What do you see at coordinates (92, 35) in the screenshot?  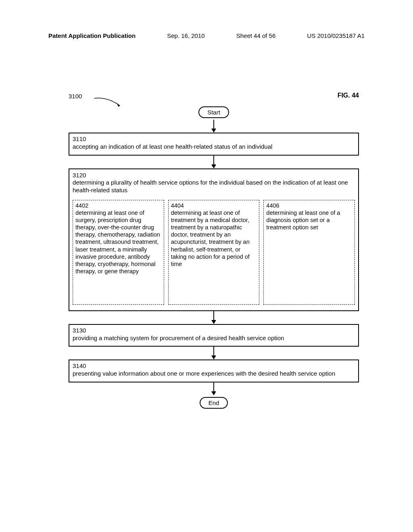 I see `header-left: Patent Application Publication` at bounding box center [92, 35].